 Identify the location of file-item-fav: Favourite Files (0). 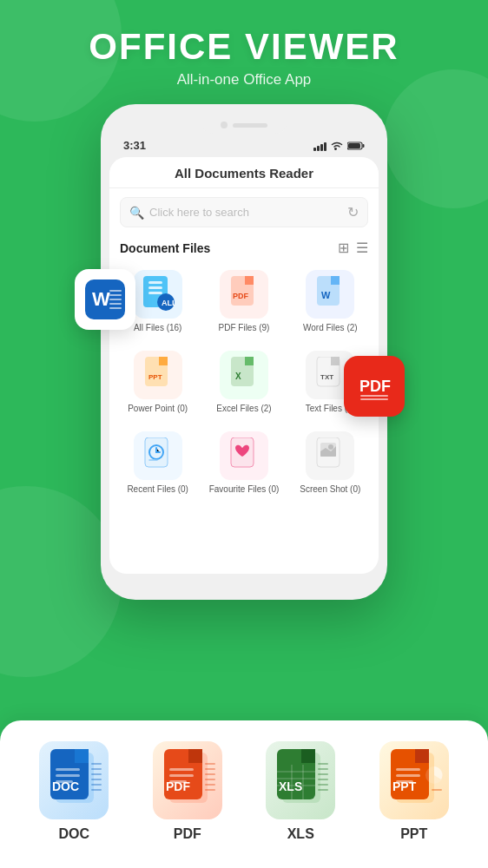
(243, 464).